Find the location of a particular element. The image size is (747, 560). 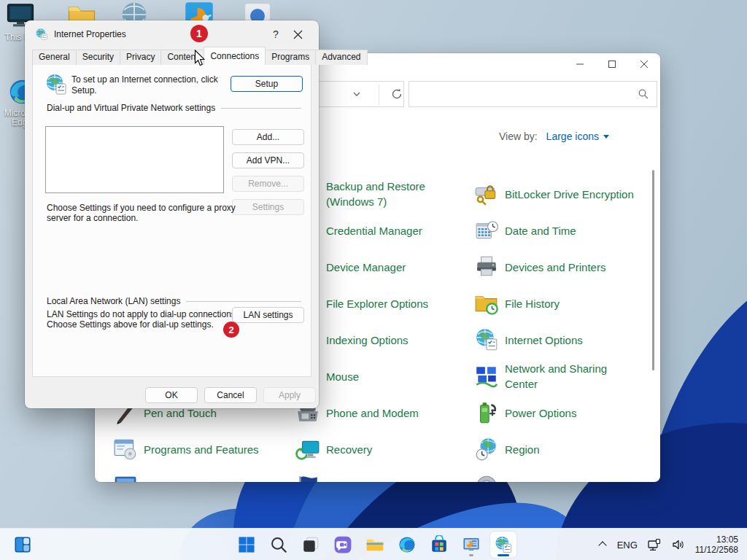

clock: 13:05 11/12/2568 is located at coordinates (716, 545).